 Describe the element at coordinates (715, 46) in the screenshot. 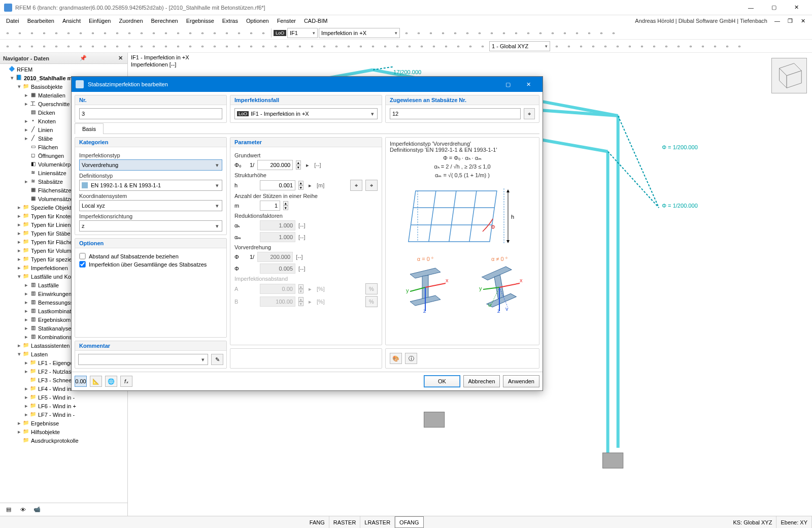

I see `toolbar2-btn-r13: ▫` at that location.